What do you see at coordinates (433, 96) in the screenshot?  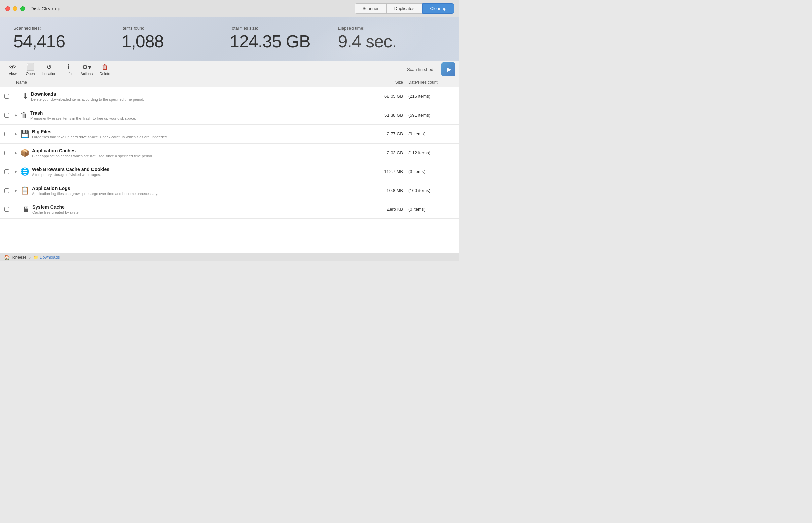 I see `row-count-downloads: (216 items)` at bounding box center [433, 96].